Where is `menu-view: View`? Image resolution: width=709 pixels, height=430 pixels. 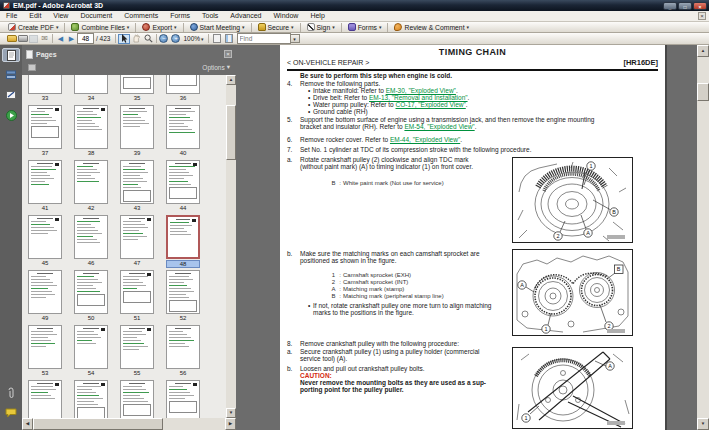 menu-view: View is located at coordinates (60, 16).